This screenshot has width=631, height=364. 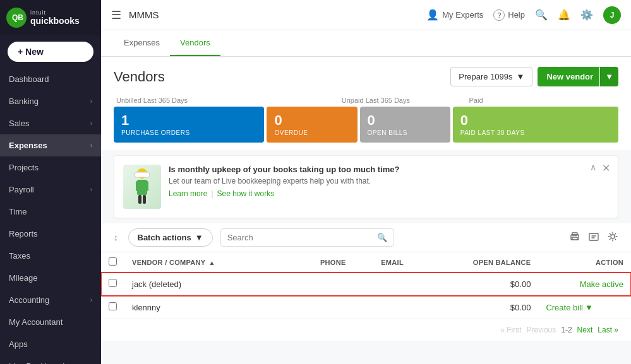 What do you see at coordinates (55, 13) in the screenshot?
I see `logo-intuit-label: intuit` at bounding box center [55, 13].